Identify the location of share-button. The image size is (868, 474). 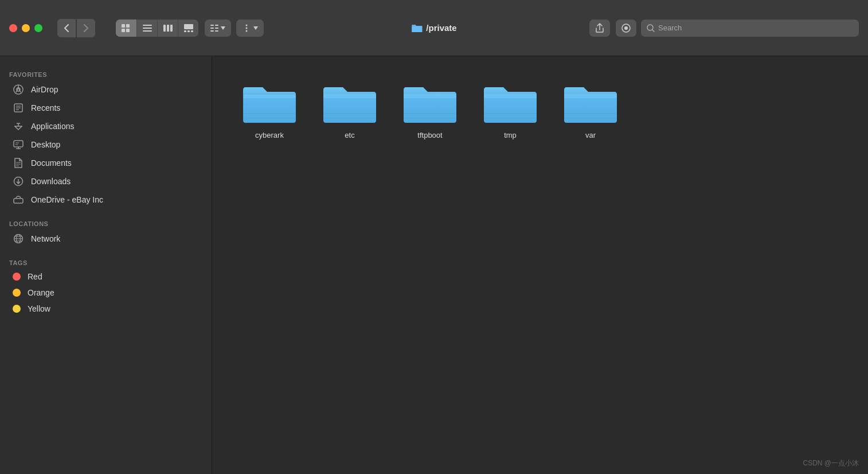
(600, 28).